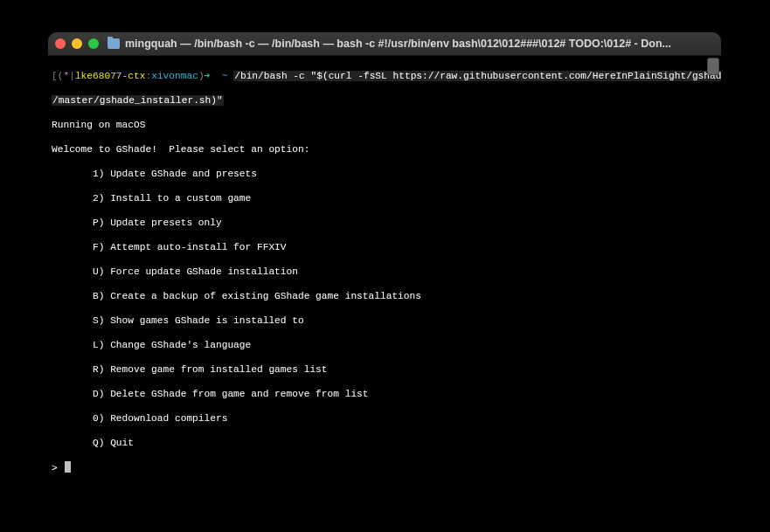 The width and height of the screenshot is (770, 532). I want to click on prompt-paren-close: ), so click(201, 76).